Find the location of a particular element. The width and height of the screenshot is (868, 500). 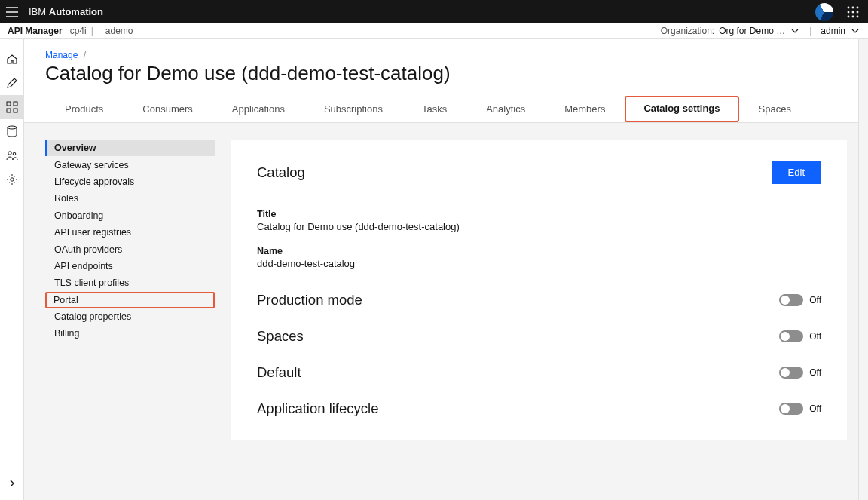

sideitem-overview: Overview is located at coordinates (130, 148).